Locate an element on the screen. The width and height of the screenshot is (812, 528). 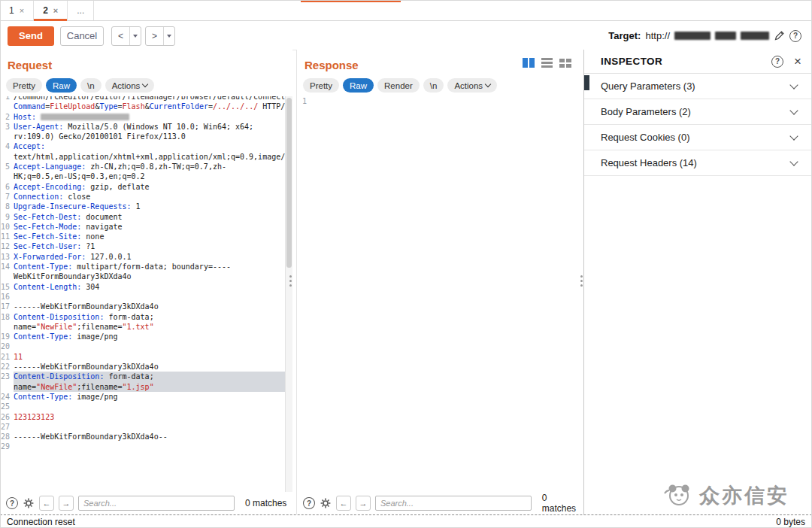
code-line: 16 is located at coordinates (143, 296).